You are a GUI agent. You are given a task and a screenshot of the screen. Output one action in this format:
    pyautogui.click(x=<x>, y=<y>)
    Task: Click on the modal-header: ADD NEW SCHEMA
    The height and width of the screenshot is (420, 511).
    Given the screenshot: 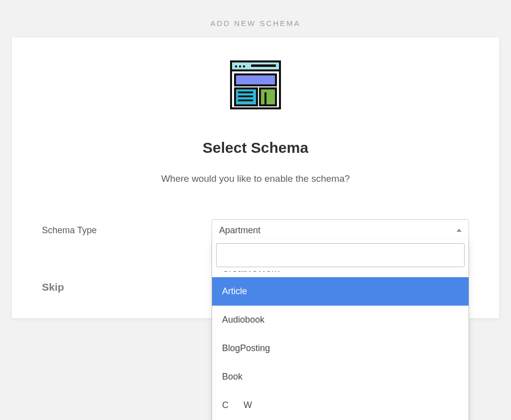 What is the action you would take?
    pyautogui.click(x=256, y=19)
    